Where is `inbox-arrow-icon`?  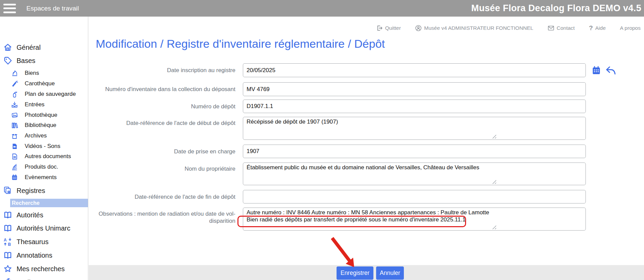
inbox-arrow-icon is located at coordinates (15, 105).